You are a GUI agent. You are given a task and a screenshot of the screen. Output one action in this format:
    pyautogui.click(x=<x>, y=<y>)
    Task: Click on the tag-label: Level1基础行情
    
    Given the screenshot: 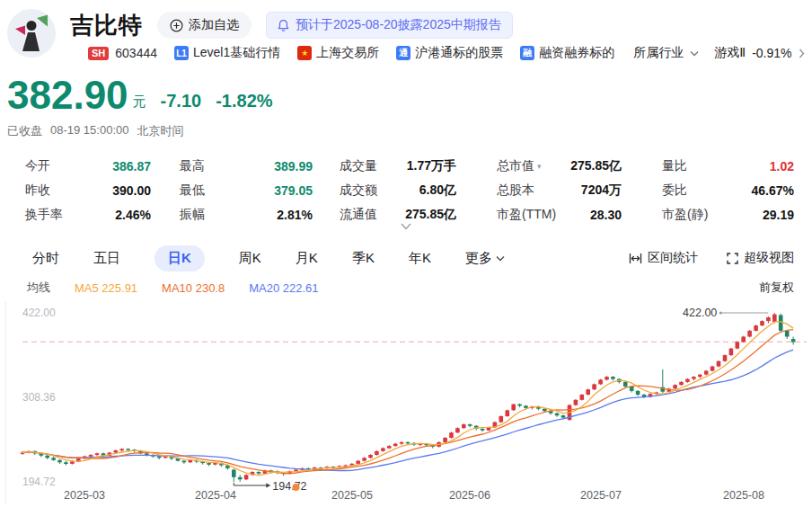 What is the action you would take?
    pyautogui.click(x=237, y=53)
    